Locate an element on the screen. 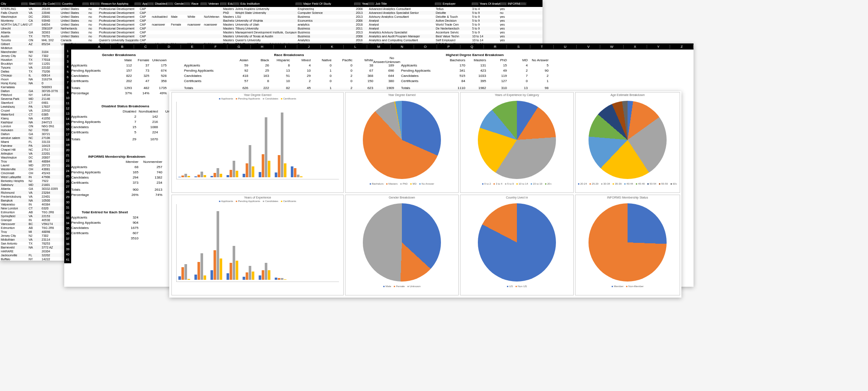 This screenshot has height=391, width=868. pie-chart: Age Estimate Breakdown20-2425-2930-3435-… is located at coordinates (628, 142).